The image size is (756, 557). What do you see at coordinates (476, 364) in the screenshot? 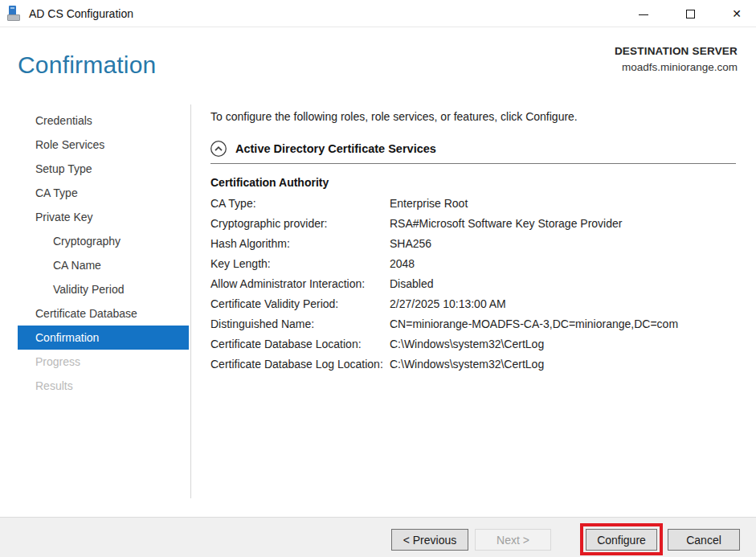
I see `detail-row-database-log-location: Certificate Database Log Location: C:\Wi…` at bounding box center [476, 364].